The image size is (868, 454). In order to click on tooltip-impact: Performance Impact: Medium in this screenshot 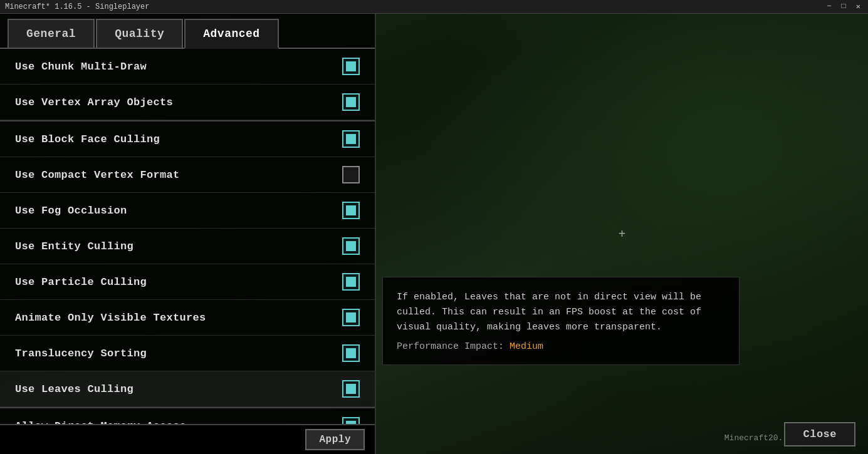, I will do `click(561, 347)`.